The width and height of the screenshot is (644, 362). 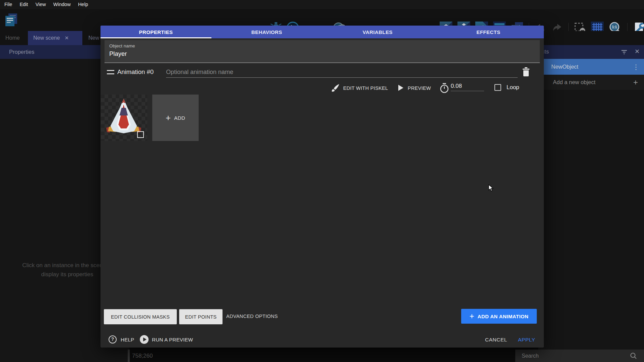 What do you see at coordinates (322, 73) in the screenshot?
I see `animation-header-row: Animation #0` at bounding box center [322, 73].